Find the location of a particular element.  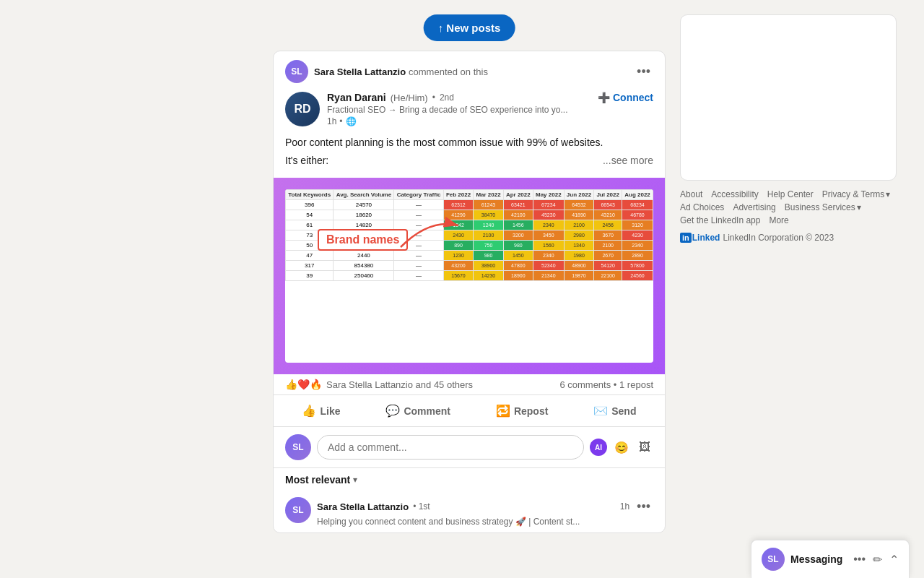

commenter-name: Sara Stella Lattanzio is located at coordinates (359, 72).